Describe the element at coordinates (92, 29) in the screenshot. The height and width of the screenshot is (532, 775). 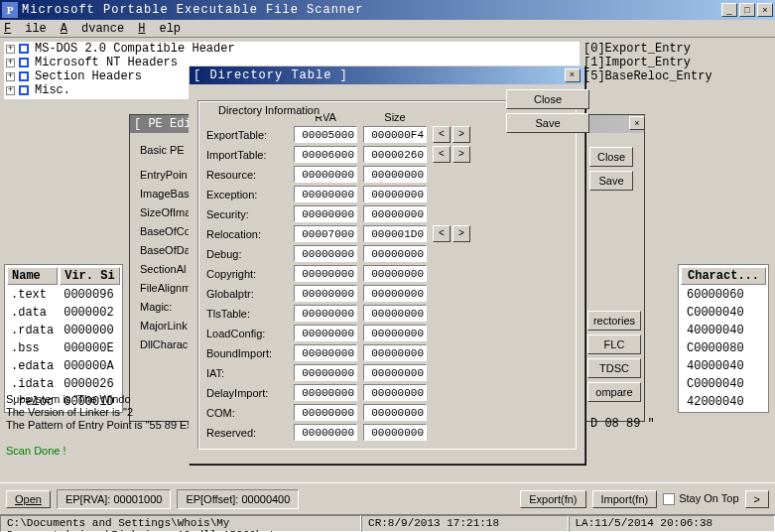
I see `menu-advance: Advance` at that location.